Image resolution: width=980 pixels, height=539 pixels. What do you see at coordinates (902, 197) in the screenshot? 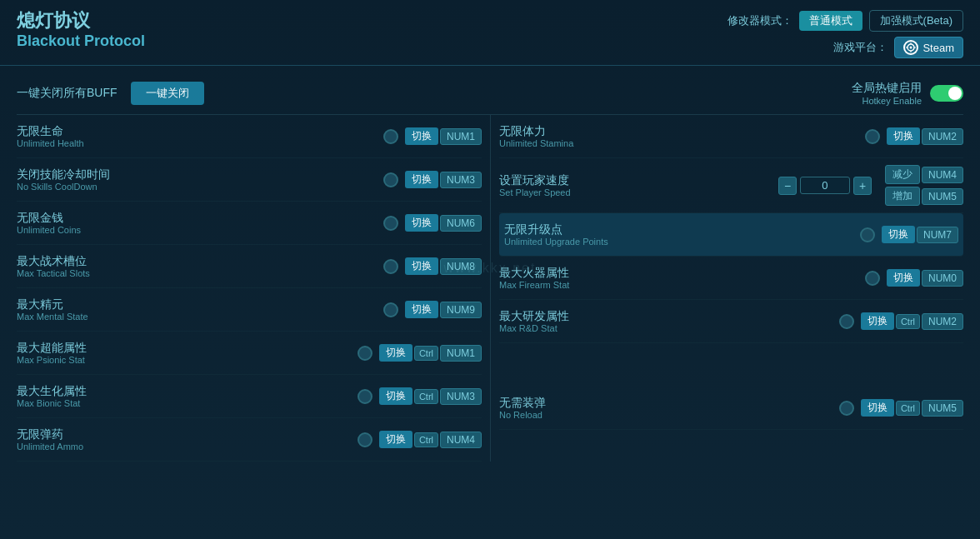
I see `add-button: 增加` at bounding box center [902, 197].